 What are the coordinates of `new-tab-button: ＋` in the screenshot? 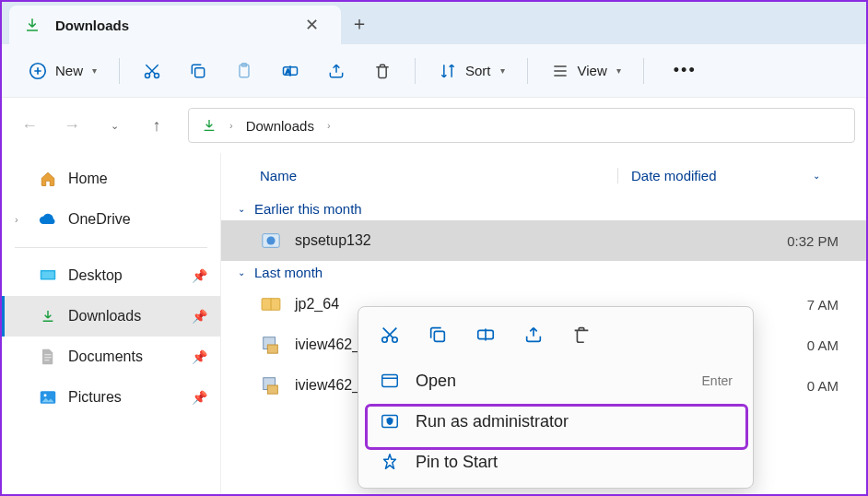 It's located at (359, 24).